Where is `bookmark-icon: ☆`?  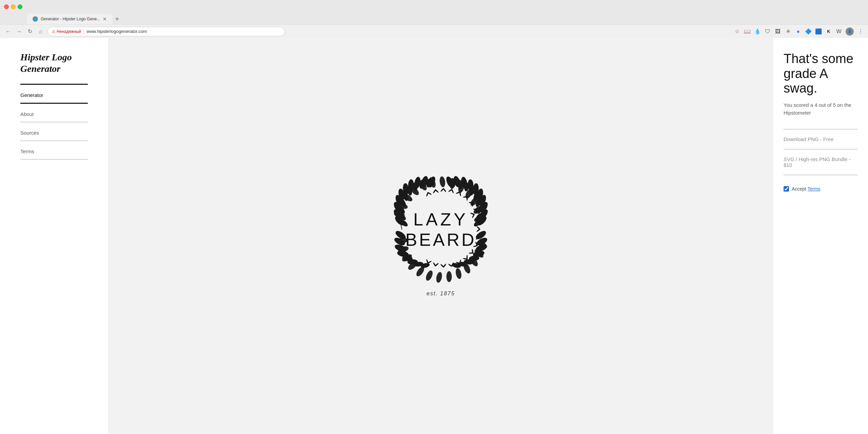 bookmark-icon: ☆ is located at coordinates (737, 32).